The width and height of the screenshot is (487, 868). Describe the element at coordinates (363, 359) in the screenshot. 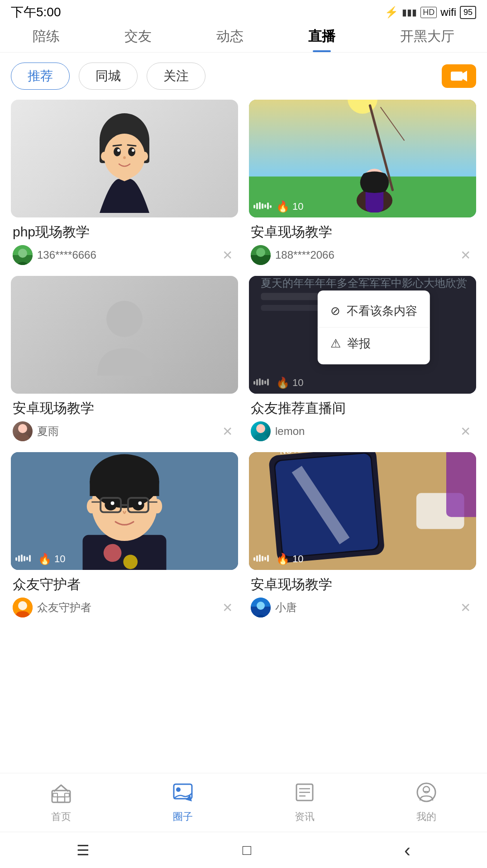

I see `card-4: 夏天的年年年年多全军军军中影心大地欣赏 �` at that location.